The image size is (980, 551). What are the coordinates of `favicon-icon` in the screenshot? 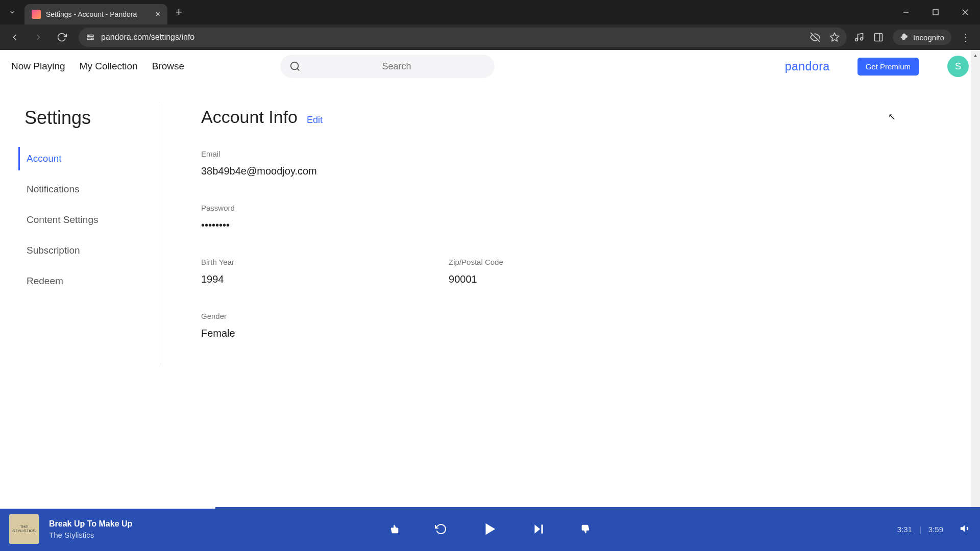 It's located at (36, 14).